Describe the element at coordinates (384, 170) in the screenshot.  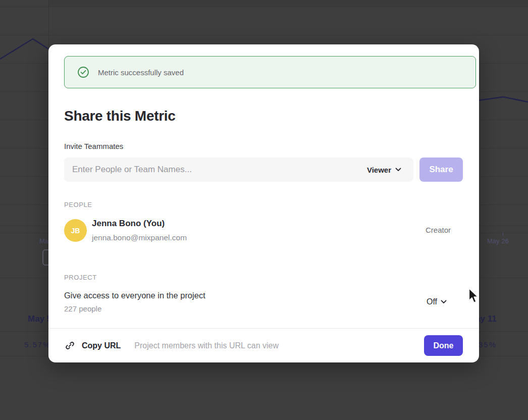
I see `role-dropdown: Viewer` at that location.